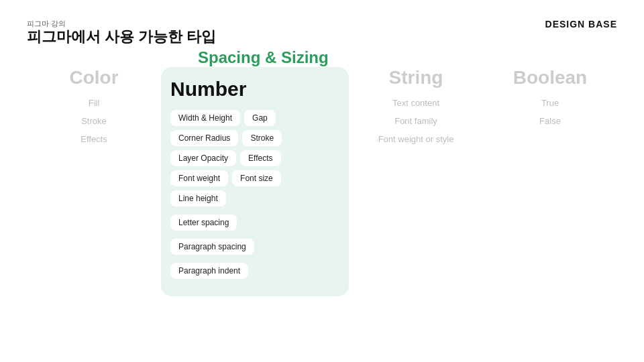 The image size is (644, 362). What do you see at coordinates (416, 106) in the screenshot?
I see `string-column: String Text content Font family Font wei…` at bounding box center [416, 106].